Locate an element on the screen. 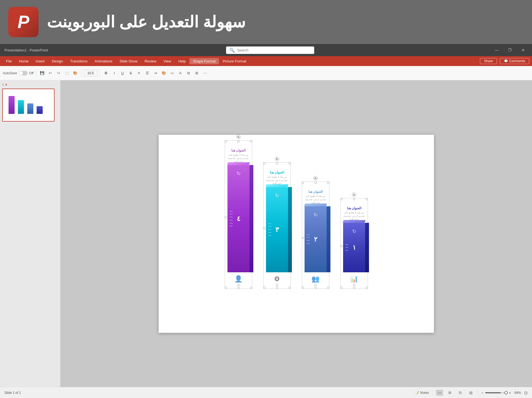  indent-button: ⇥ is located at coordinates (156, 73).